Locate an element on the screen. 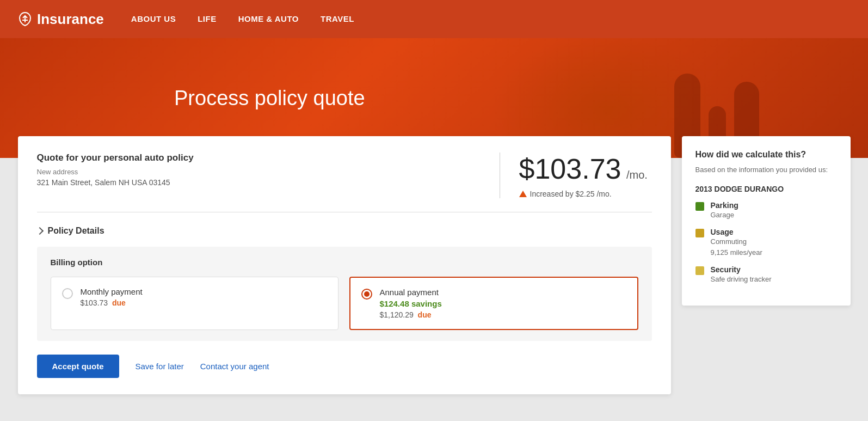  monthly-amount-value: $103.73 is located at coordinates (95, 303).